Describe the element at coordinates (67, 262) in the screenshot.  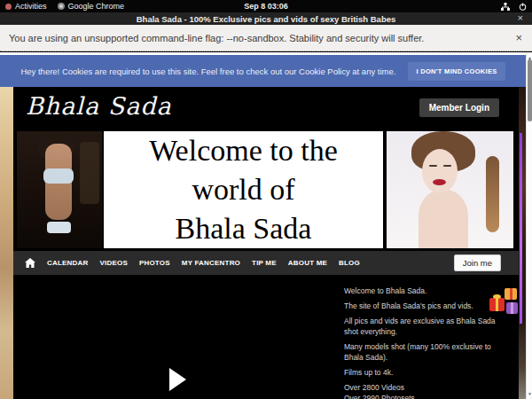
I see `nav-item-calendar: CALENDAR` at that location.